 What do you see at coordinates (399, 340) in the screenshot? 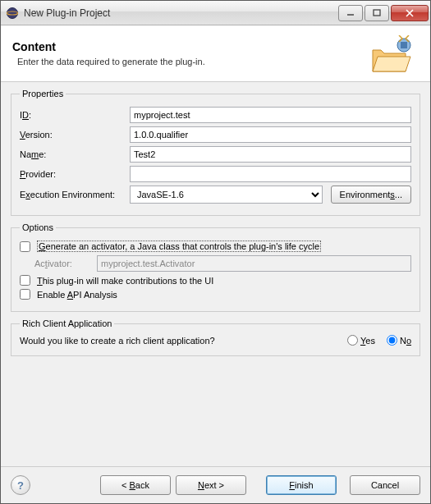
I see `rca-no-option: No` at bounding box center [399, 340].